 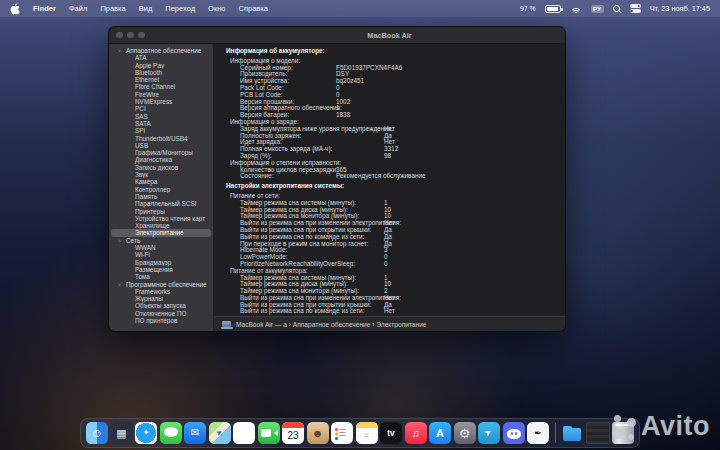 I want to click on sidebar-item: Параллельный SCSI, so click(x=161, y=204).